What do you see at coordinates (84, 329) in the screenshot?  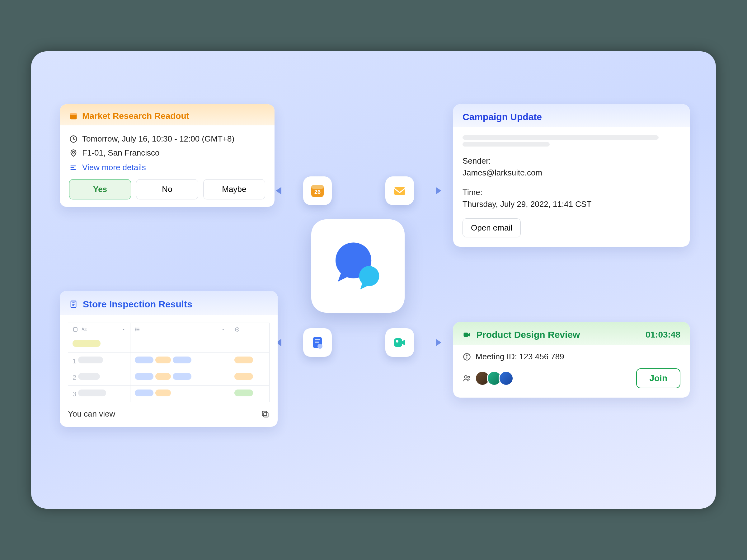 I see `text-type-icon: A三` at bounding box center [84, 329].